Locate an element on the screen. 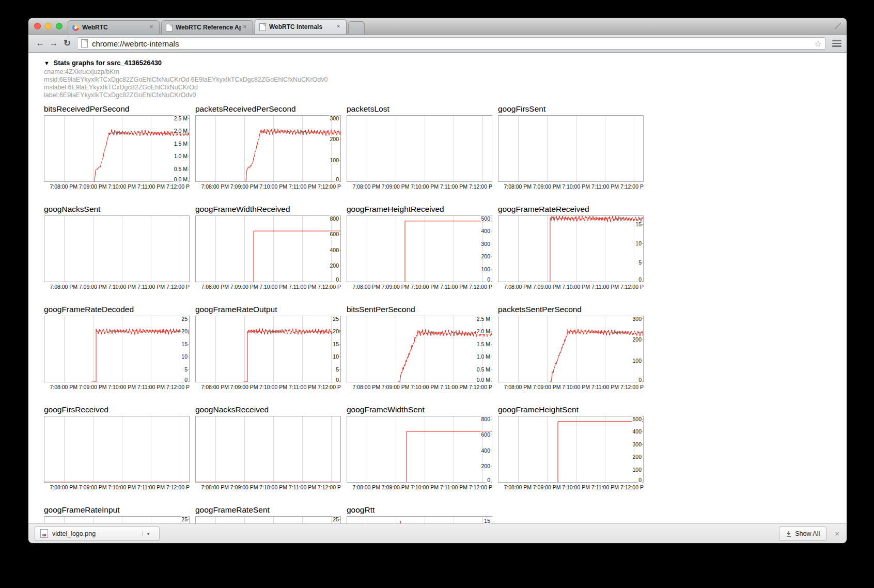 The height and width of the screenshot is (588, 874). chart-title: googFrameWidthReceived is located at coordinates (271, 209).